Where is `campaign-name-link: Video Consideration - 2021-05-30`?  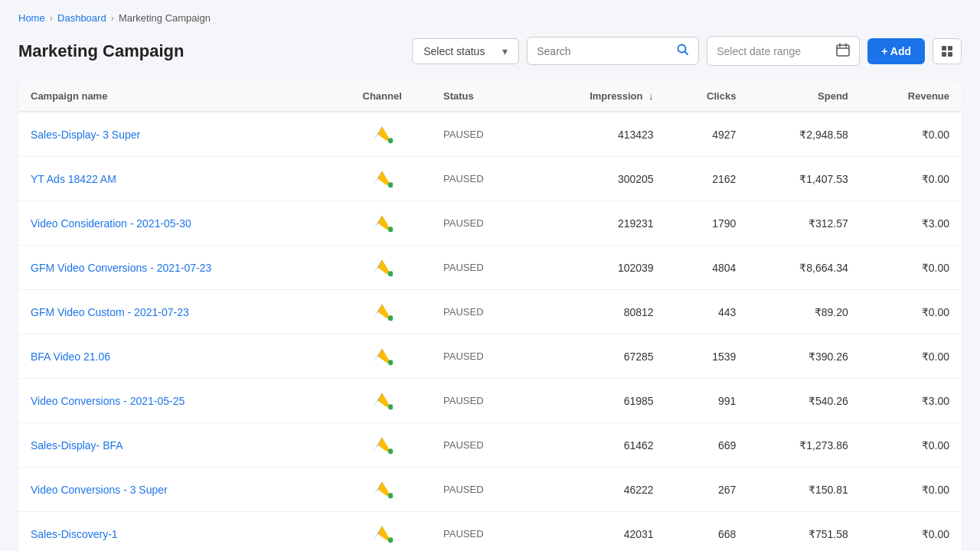 campaign-name-link: Video Consideration - 2021-05-30 is located at coordinates (111, 223).